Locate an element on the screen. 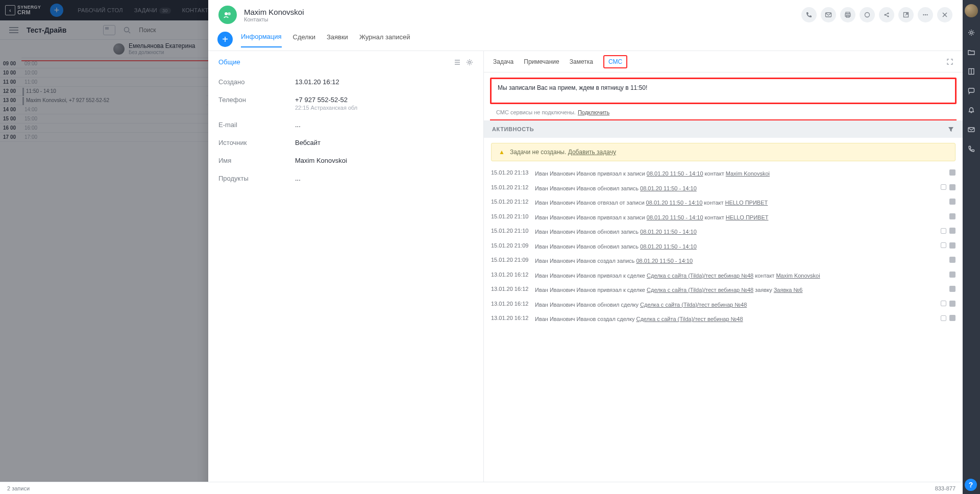  field-value: 13.01.20 16:12 is located at coordinates (317, 82).